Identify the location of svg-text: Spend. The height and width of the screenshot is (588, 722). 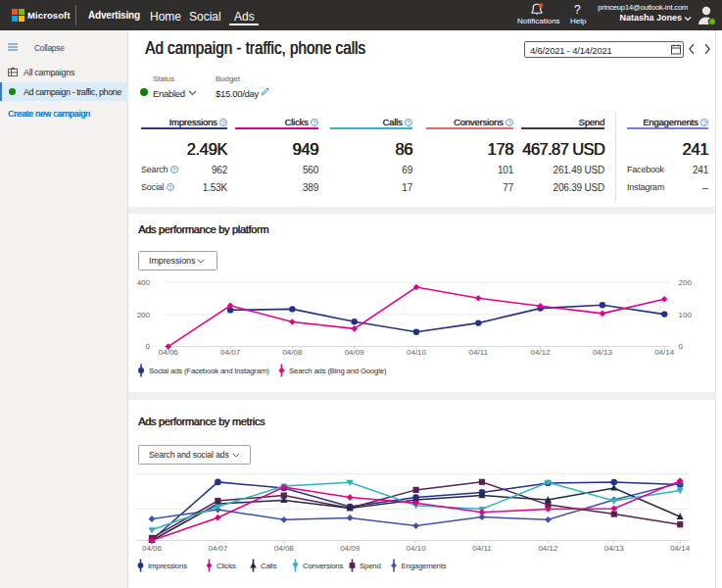
(370, 566).